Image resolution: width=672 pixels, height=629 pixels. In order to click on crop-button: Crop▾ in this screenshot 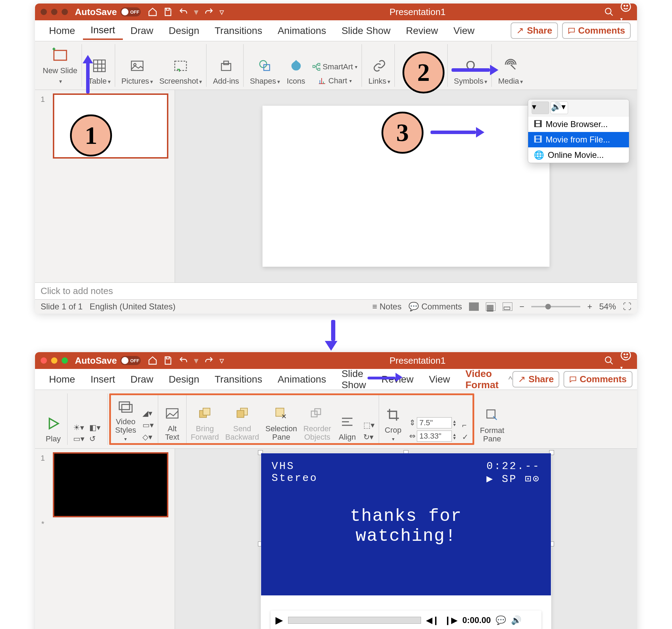, I will do `click(393, 423)`.